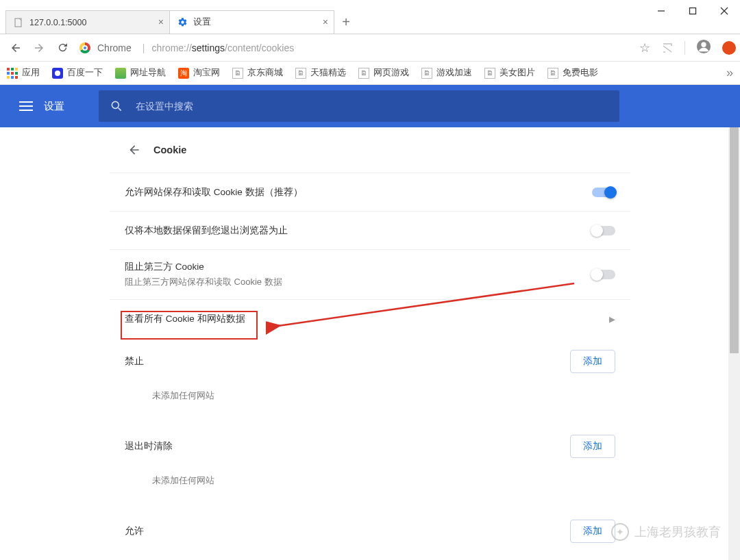 The image size is (740, 560). Describe the element at coordinates (58, 73) in the screenshot. I see `baidu-icon` at that location.